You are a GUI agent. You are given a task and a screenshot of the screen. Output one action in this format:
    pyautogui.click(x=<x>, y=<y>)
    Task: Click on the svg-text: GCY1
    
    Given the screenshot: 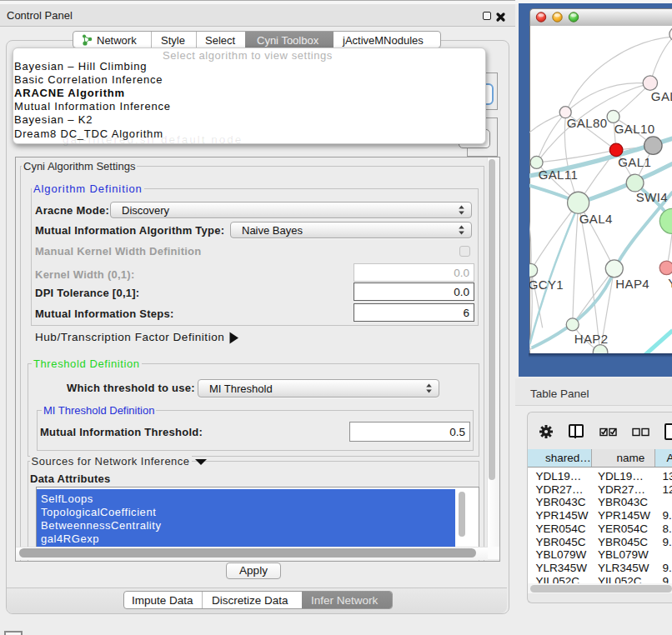 What is the action you would take?
    pyautogui.click(x=547, y=285)
    